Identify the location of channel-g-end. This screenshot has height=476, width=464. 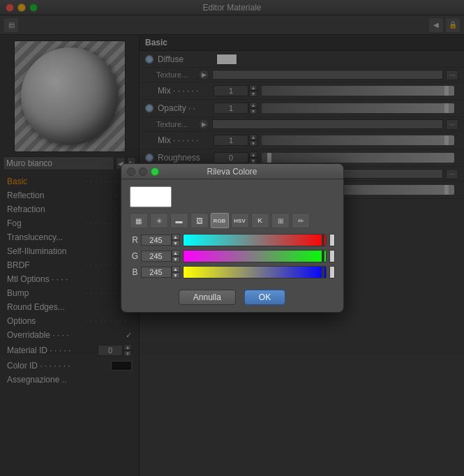
(332, 256).